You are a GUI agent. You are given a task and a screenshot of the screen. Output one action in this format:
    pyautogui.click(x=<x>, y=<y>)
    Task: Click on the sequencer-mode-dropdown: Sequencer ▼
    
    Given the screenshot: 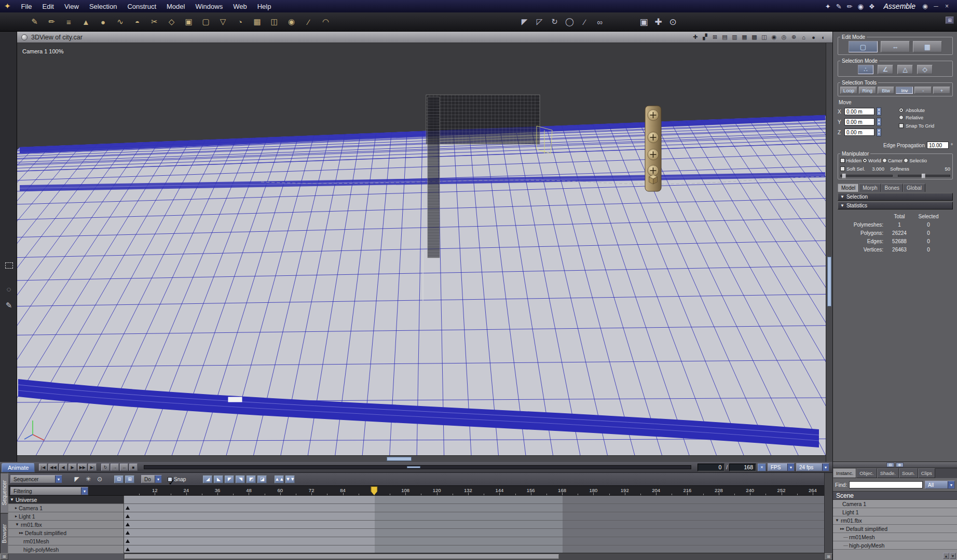 What is the action you would take?
    pyautogui.click(x=36, y=479)
    